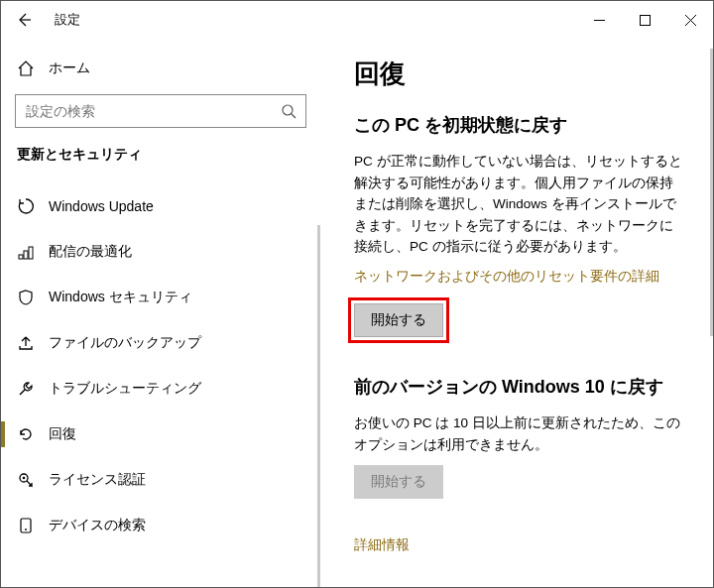 This screenshot has height=588, width=714. What do you see at coordinates (33, 389) in the screenshot?
I see `troubleshoot-icon` at bounding box center [33, 389].